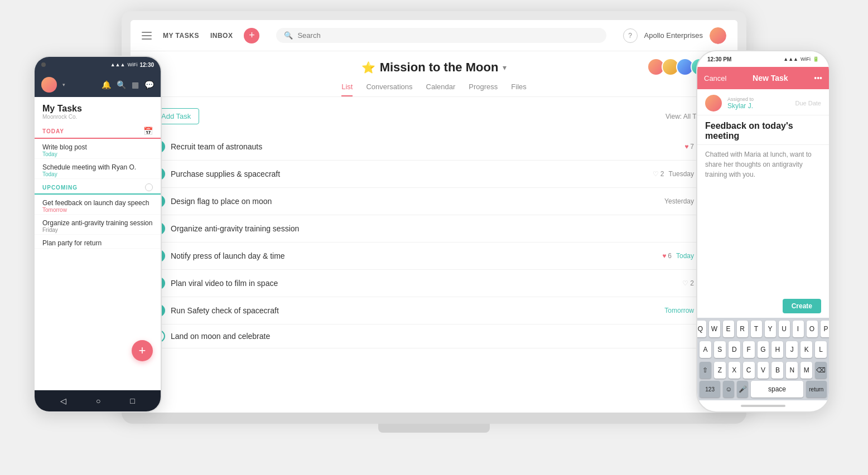 The width and height of the screenshot is (868, 475). I want to click on heart-icon: ♥, so click(686, 147).